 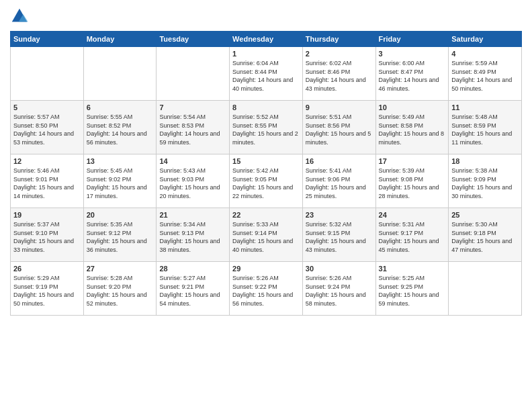 I want to click on cell-info: Sunrise: 5:31 AM Sunset: 9:17 PM Dayligh…, so click(x=412, y=237).